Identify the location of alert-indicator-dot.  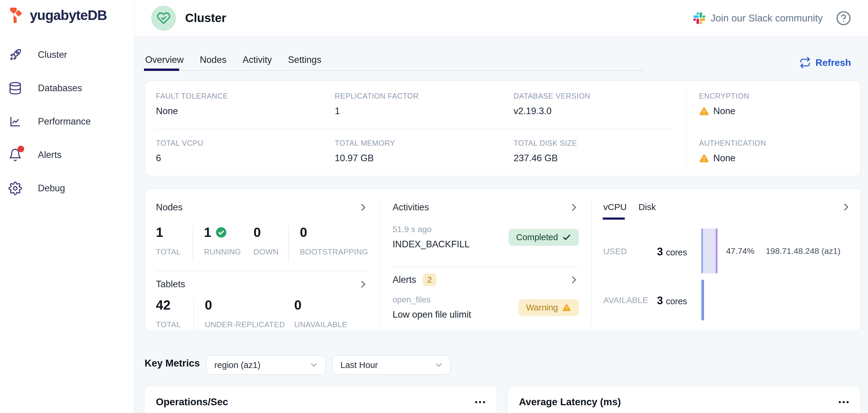
(21, 149).